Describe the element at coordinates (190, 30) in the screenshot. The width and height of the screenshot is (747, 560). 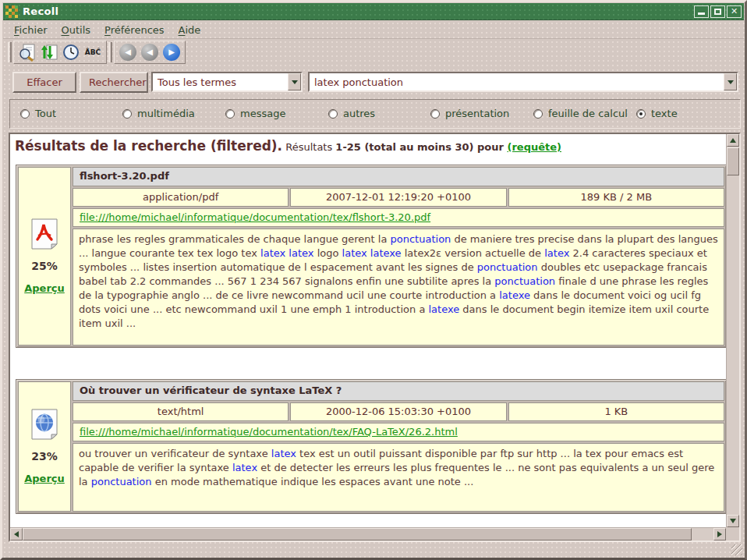
I see `menu-item-aide: Aide` at that location.